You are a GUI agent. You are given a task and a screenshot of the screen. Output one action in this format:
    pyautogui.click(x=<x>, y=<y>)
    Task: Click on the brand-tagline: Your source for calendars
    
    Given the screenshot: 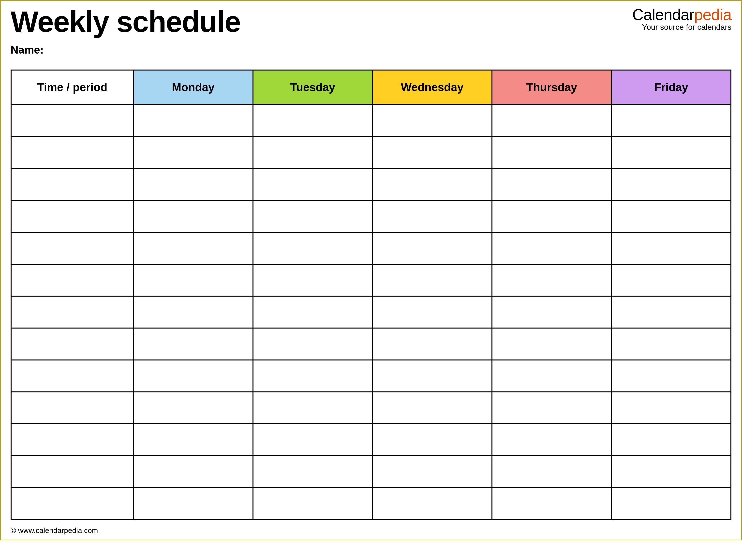 What is the action you would take?
    pyautogui.click(x=682, y=27)
    